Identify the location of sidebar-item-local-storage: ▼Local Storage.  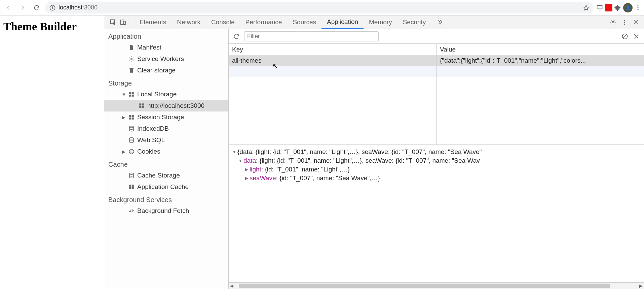
(166, 94).